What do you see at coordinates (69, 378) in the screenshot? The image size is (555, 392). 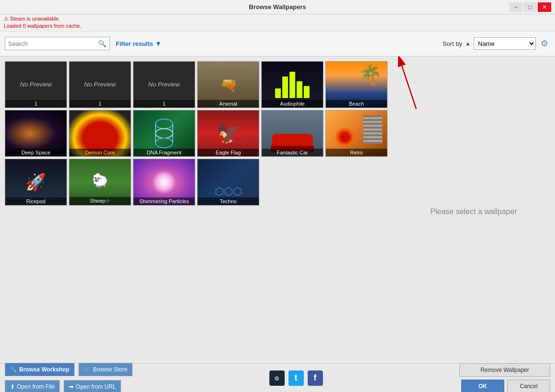 I see `bottom-left: 🔧 Browse Workshop 🛒 Browse Store ⬆ Open …` at bounding box center [69, 378].